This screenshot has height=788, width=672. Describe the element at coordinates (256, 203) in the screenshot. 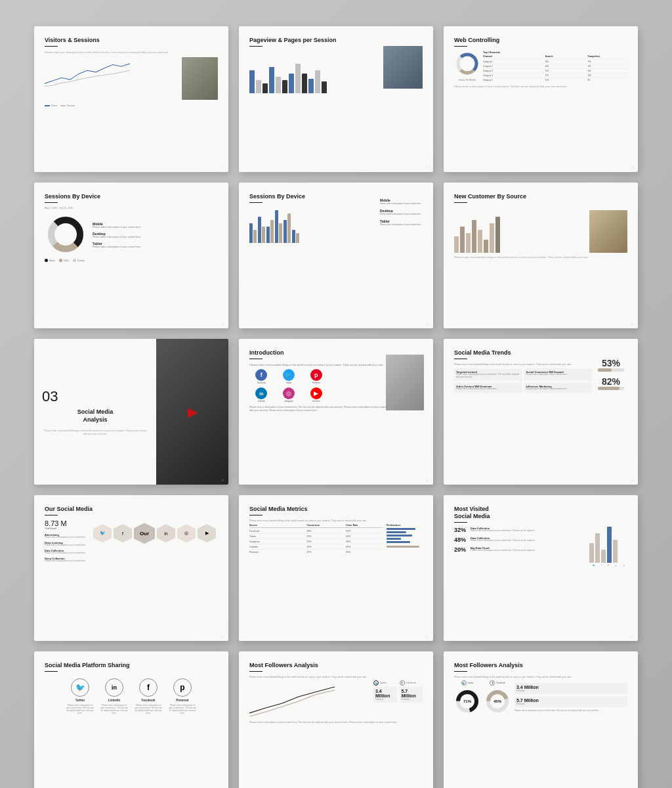

I see `slide5-underline` at that location.